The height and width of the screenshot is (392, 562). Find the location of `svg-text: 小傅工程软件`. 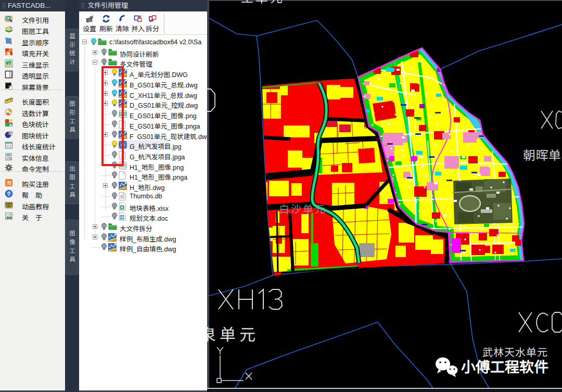

svg-text: 小傅工程软件 is located at coordinates (505, 366).